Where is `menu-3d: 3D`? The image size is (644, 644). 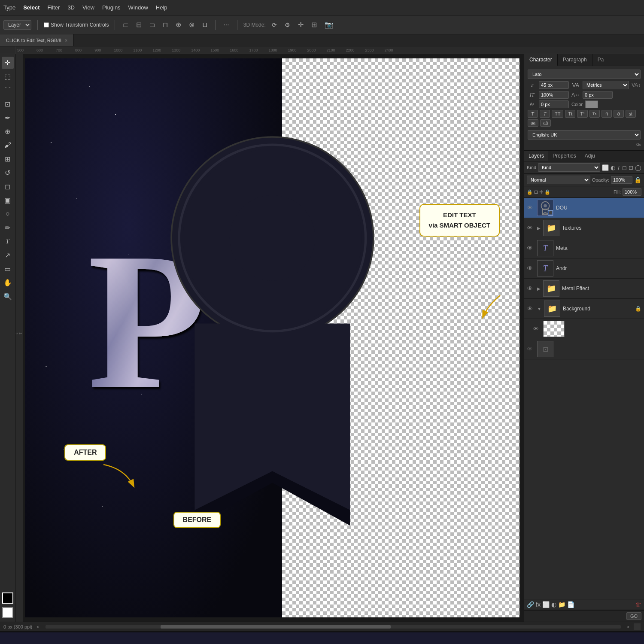
menu-3d: 3D is located at coordinates (71, 8).